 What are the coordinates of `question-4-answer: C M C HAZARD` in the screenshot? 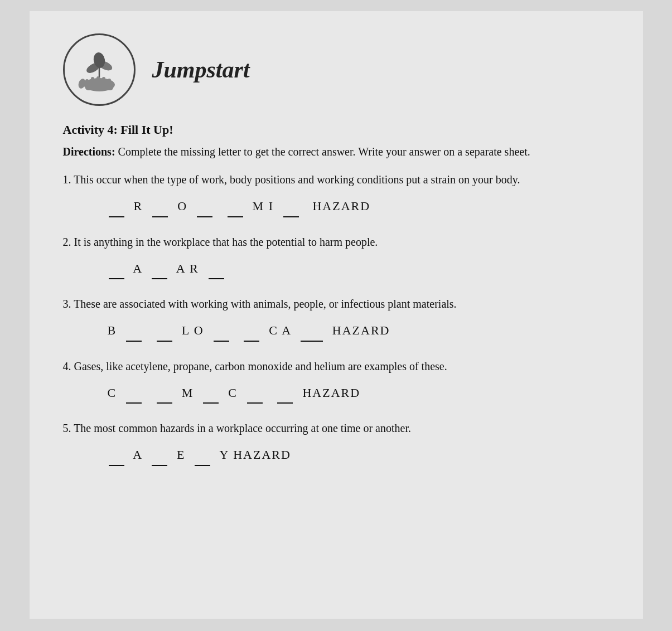 It's located at (359, 393).